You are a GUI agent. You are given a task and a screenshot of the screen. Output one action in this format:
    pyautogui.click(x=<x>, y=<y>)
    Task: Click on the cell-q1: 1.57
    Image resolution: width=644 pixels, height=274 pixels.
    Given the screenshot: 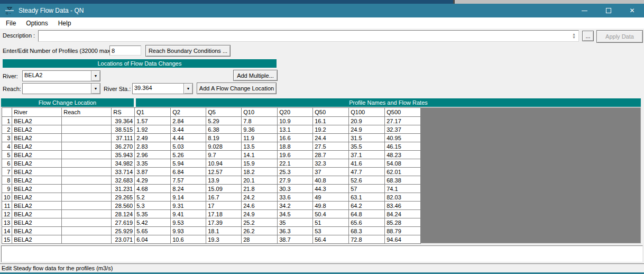 What is the action you would take?
    pyautogui.click(x=153, y=121)
    